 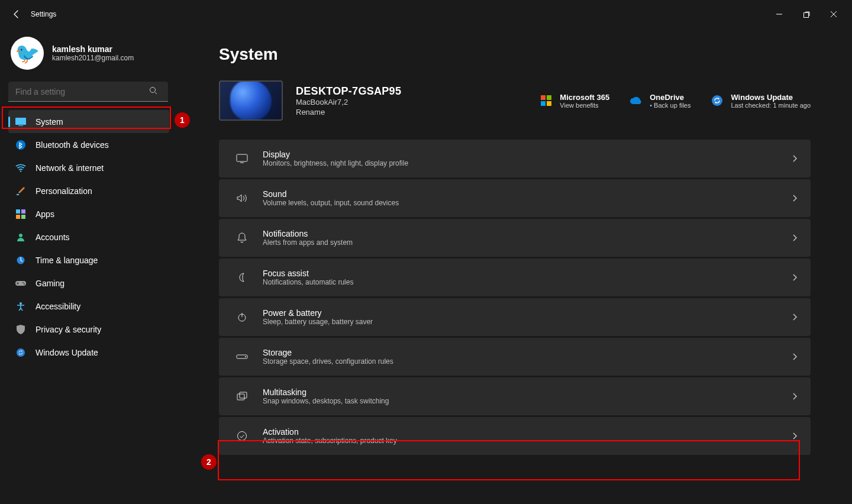 What do you see at coordinates (17, 14) in the screenshot?
I see `back-button` at bounding box center [17, 14].